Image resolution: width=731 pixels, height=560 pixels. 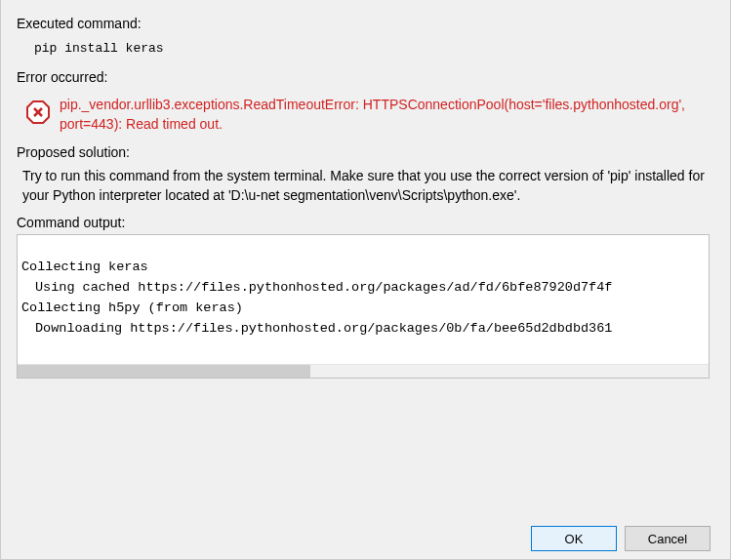 I want to click on horizontal-scrollbar, so click(x=363, y=371).